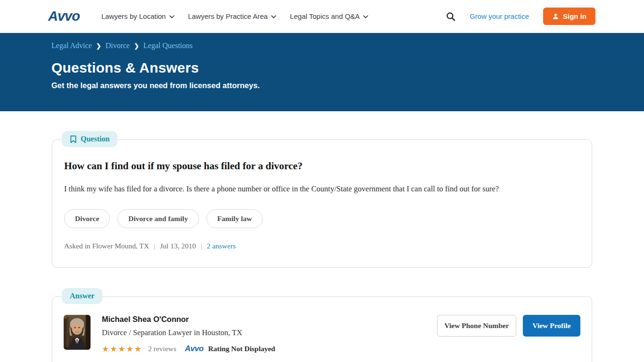 This screenshot has width=644, height=362. I want to click on answer-badge-label: Answer, so click(82, 296).